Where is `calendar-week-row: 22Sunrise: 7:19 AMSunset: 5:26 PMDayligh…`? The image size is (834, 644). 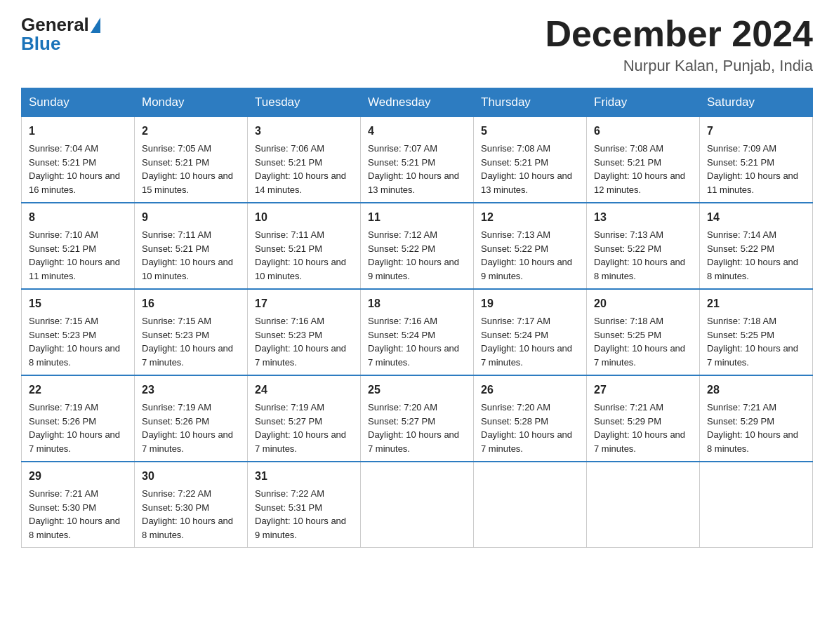
calendar-week-row: 22Sunrise: 7:19 AMSunset: 5:26 PMDayligh… is located at coordinates (417, 418).